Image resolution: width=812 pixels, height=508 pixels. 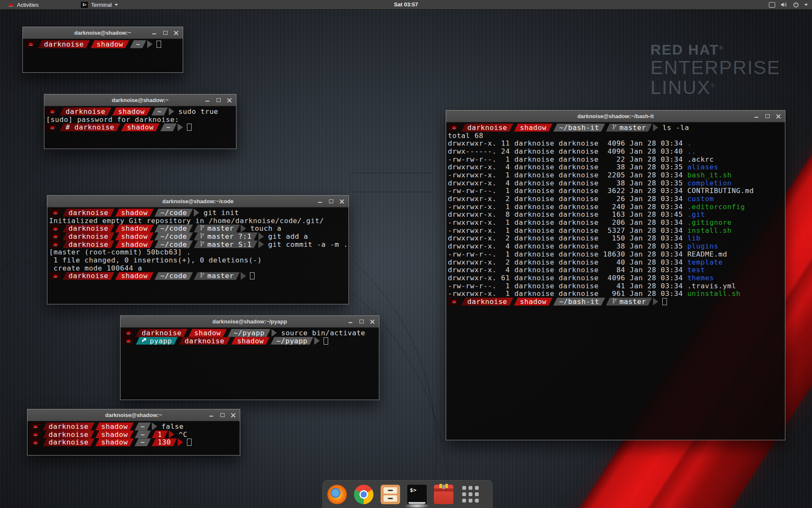 I want to click on dock-item-show-applications, so click(x=470, y=494).